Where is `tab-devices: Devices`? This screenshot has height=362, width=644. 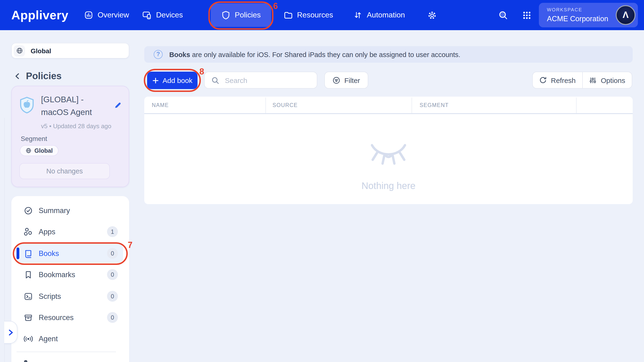
tab-devices: Devices is located at coordinates (162, 15).